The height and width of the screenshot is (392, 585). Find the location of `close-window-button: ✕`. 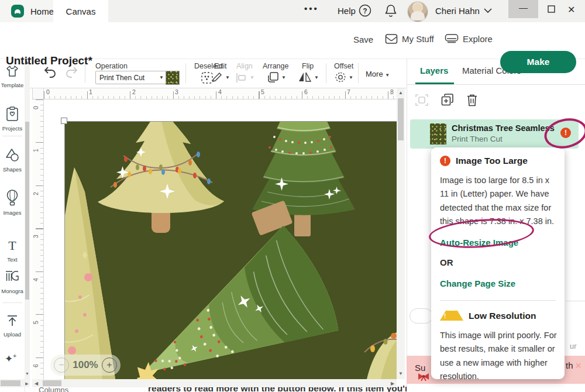

close-window-button: ✕ is located at coordinates (571, 9).